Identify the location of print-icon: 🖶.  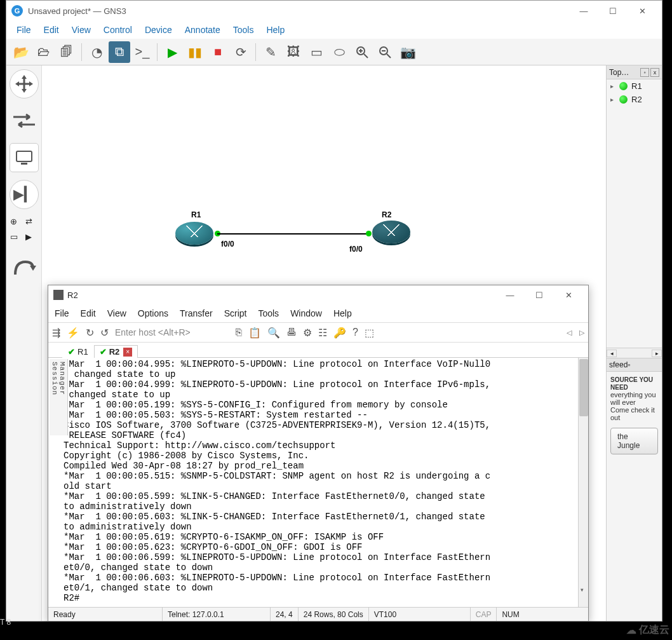
(292, 332).